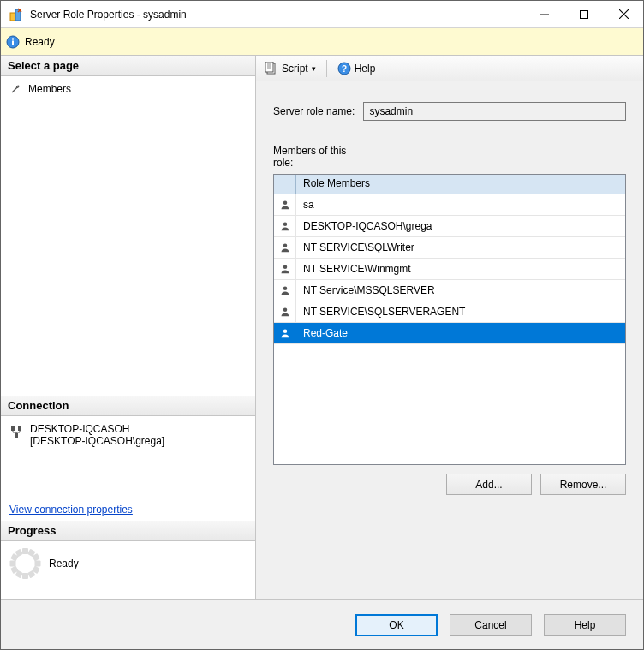  Describe the element at coordinates (108, 15) in the screenshot. I see `window-title: Server Role Properties - sysadmin` at that location.